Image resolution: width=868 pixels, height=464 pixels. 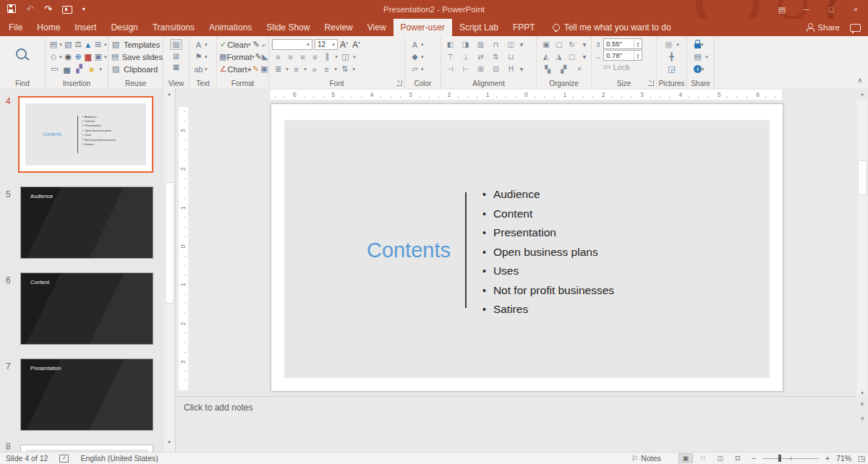 What do you see at coordinates (548, 291) in the screenshot?
I see `slide-bullet: Not for profit businesses` at bounding box center [548, 291].